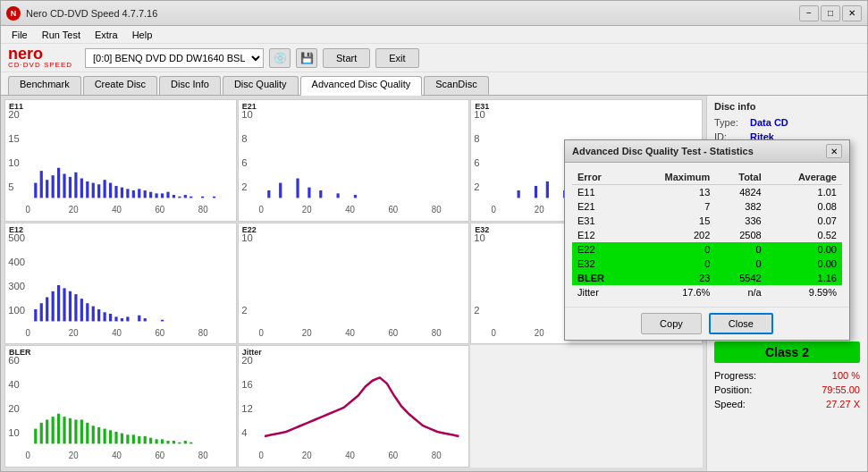 The image size is (868, 472). Describe the element at coordinates (672, 177) in the screenshot. I see `col-maximum: Maximum` at that location.